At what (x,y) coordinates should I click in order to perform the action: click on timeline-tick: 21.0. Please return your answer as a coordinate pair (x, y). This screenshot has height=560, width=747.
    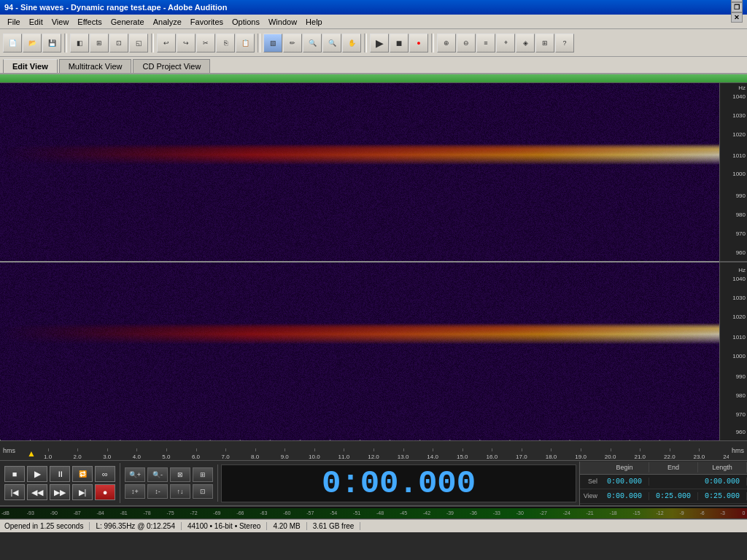
    Looking at the image, I should click on (640, 456).